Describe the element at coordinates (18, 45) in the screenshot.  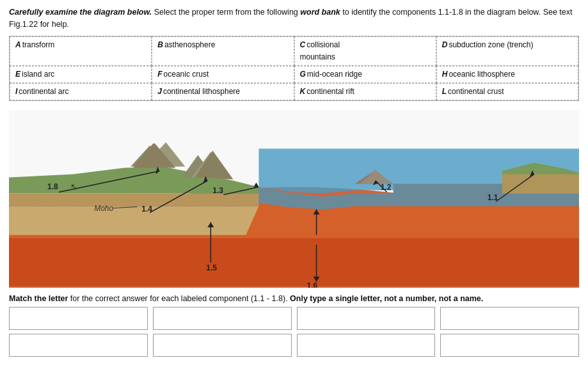
I see `word-bank-letter-a: A` at that location.